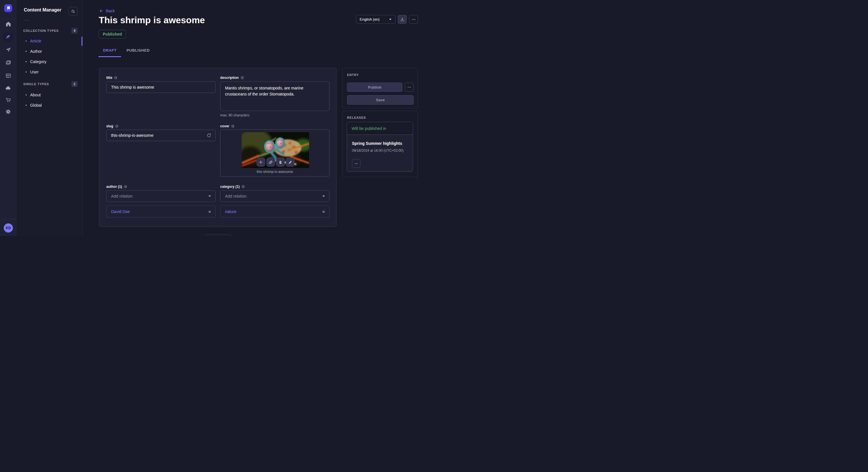 This screenshot has width=868, height=472. I want to click on field-label-text: description, so click(229, 78).